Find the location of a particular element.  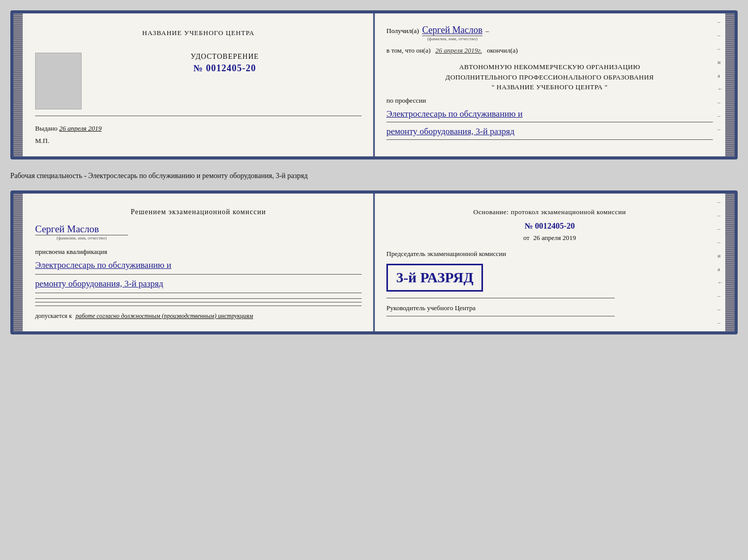

allowed-block: допускается к работе согласно должностны… is located at coordinates (198, 316).